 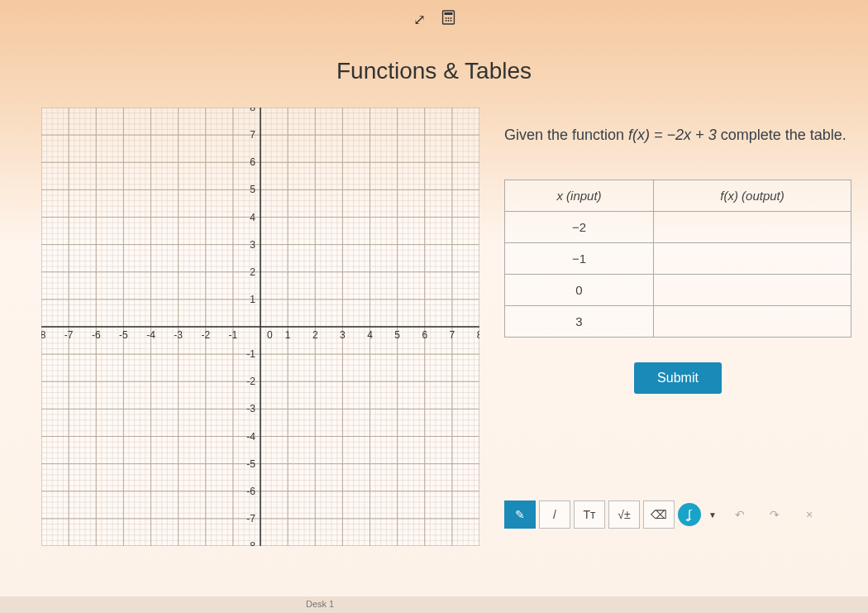 I want to click on table-header-x: x (input), so click(x=579, y=196).